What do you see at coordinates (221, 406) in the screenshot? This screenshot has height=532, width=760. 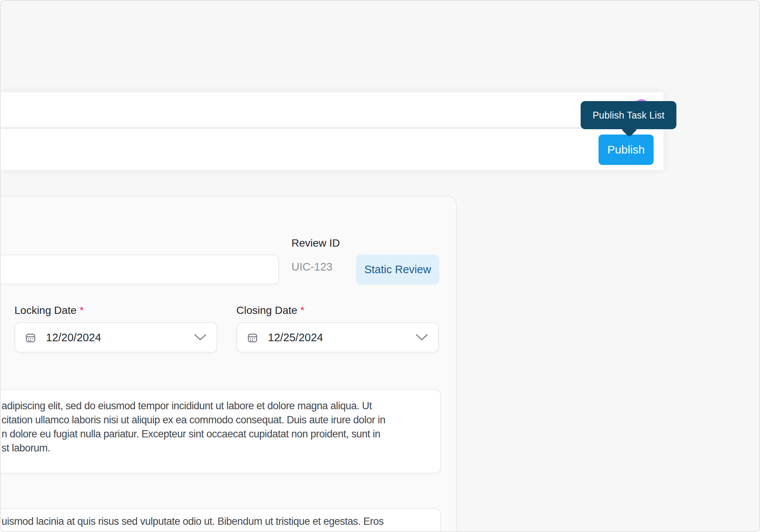 I see `description-line: adipiscing elit, sed do eiusmod tempor i…` at bounding box center [221, 406].